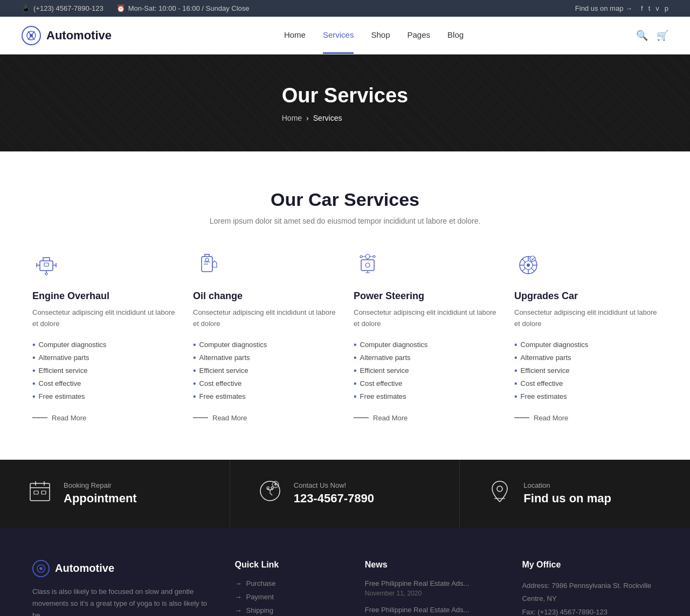 This screenshot has width=690, height=616. I want to click on link-shipping: → Shipping, so click(289, 610).